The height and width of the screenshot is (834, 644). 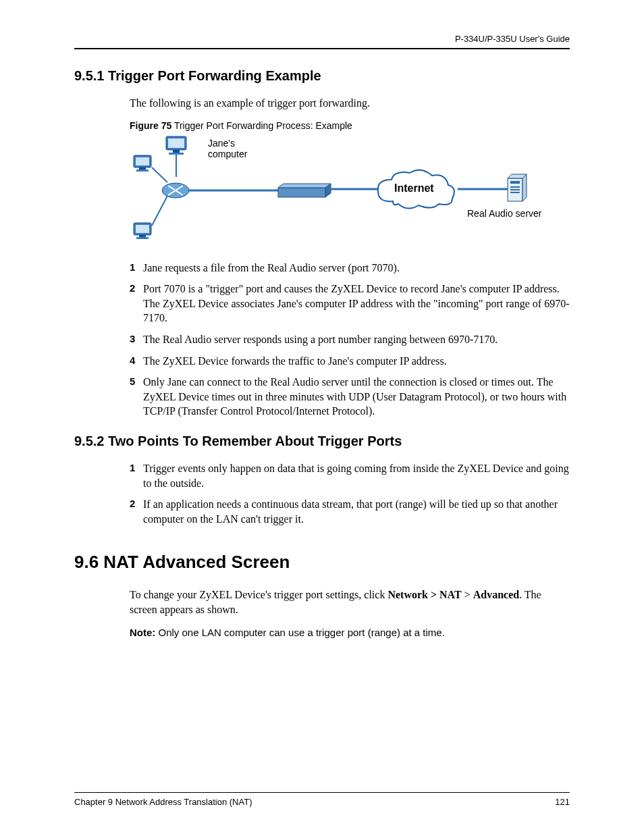 I want to click on steps-9-5-2: 1Trigger events only happen on data that…, so click(x=350, y=494).